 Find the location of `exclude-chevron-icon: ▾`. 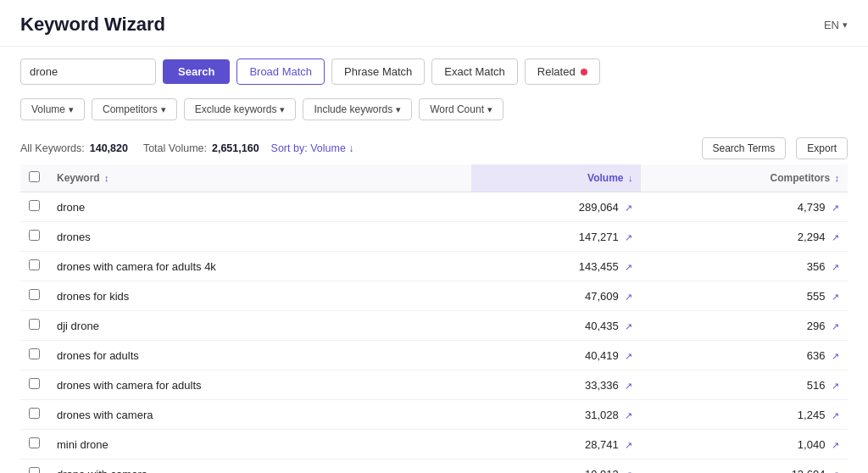

exclude-chevron-icon: ▾ is located at coordinates (282, 110).